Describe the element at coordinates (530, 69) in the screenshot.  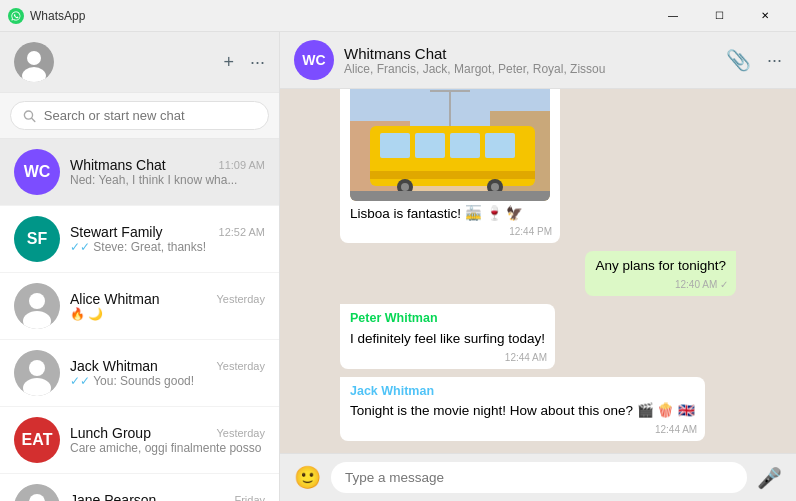
I see `chat-members: Alice, Francis, Jack, Margot, Peter, Roy…` at that location.